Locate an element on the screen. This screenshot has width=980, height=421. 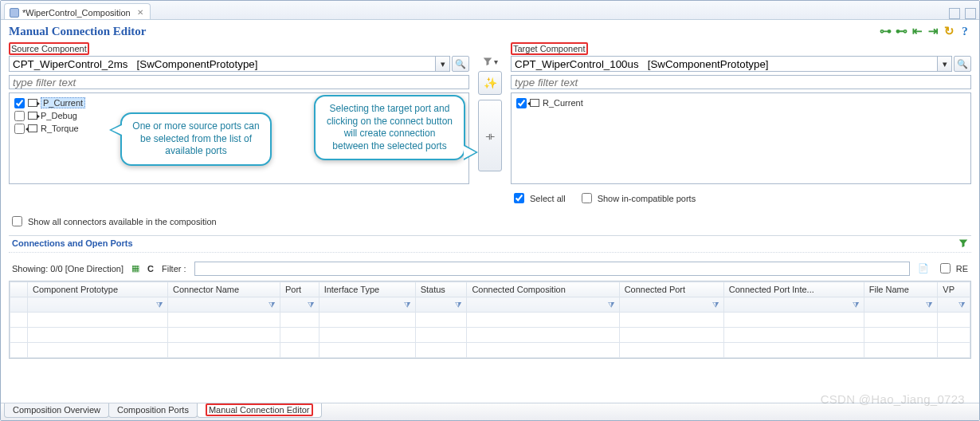
page-title: Manual Connection Editor is located at coordinates (78, 32).